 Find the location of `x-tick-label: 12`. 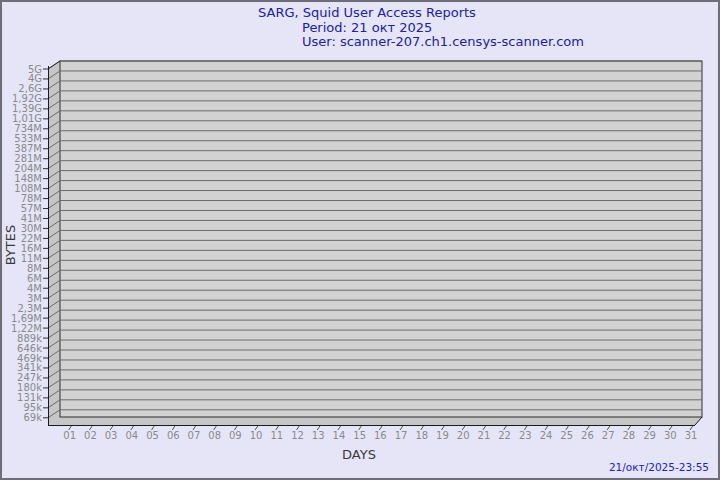

x-tick-label: 12 is located at coordinates (298, 436).